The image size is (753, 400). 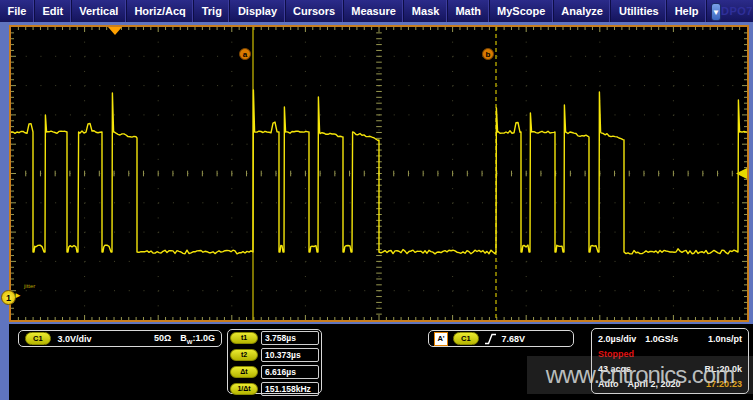 What do you see at coordinates (490, 339) in the screenshot?
I see `rising-edge-icon` at bounding box center [490, 339].